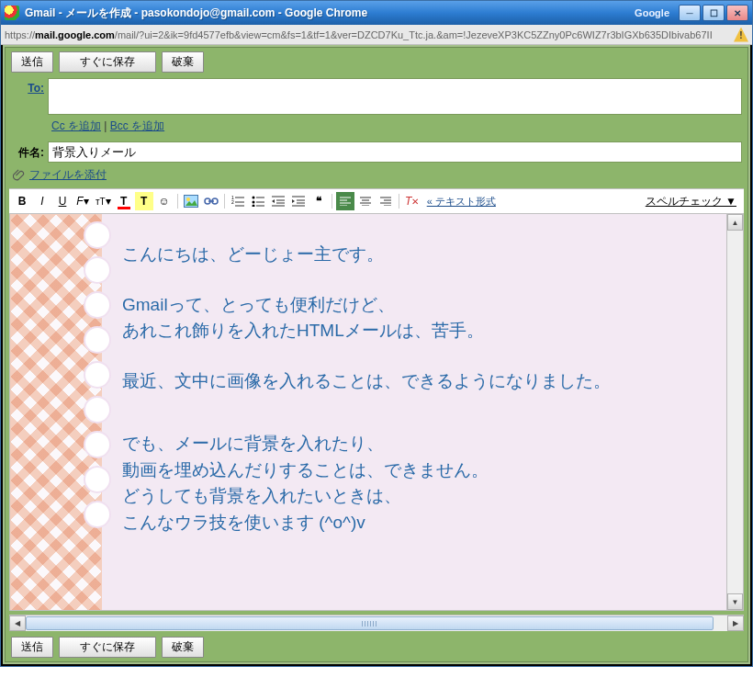  What do you see at coordinates (714, 13) in the screenshot?
I see `maximize-button: ☐` at bounding box center [714, 13].